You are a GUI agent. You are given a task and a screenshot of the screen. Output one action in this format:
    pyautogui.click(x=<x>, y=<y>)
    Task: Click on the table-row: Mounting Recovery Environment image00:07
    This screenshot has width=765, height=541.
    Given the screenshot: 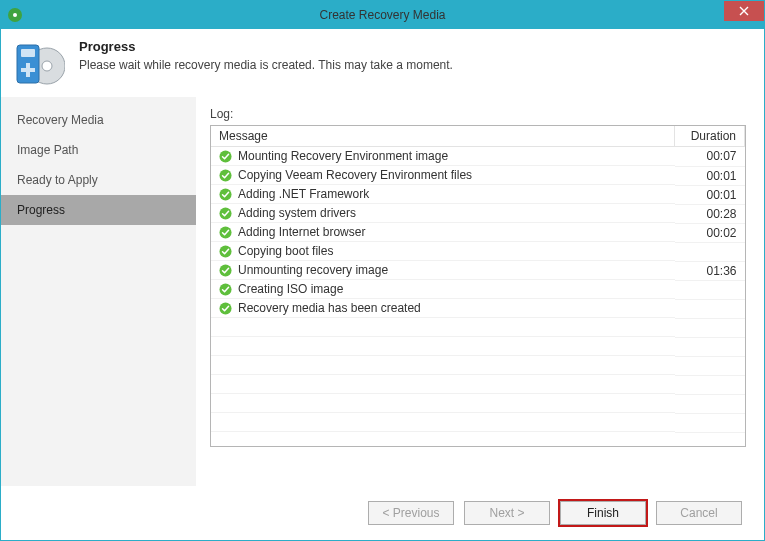 What is the action you would take?
    pyautogui.click(x=478, y=157)
    